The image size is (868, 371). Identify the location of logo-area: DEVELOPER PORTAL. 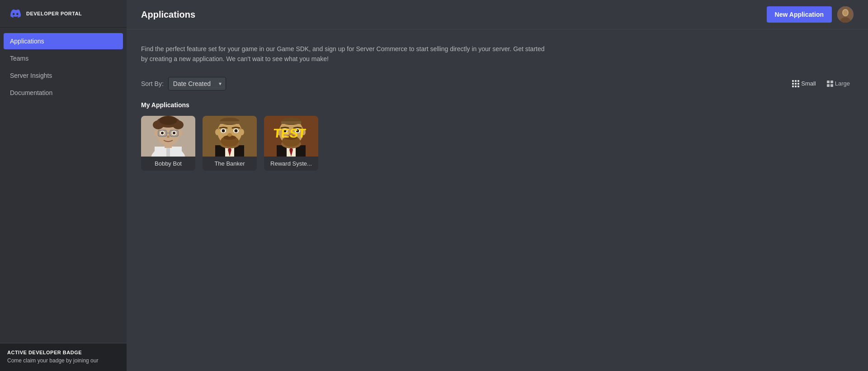
(63, 14).